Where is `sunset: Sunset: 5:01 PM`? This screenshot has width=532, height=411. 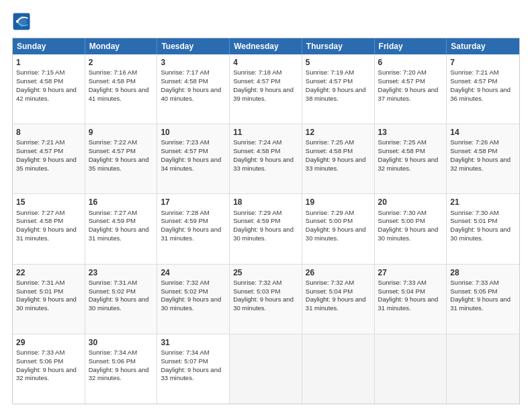
sunset: Sunset: 5:01 PM is located at coordinates (474, 220).